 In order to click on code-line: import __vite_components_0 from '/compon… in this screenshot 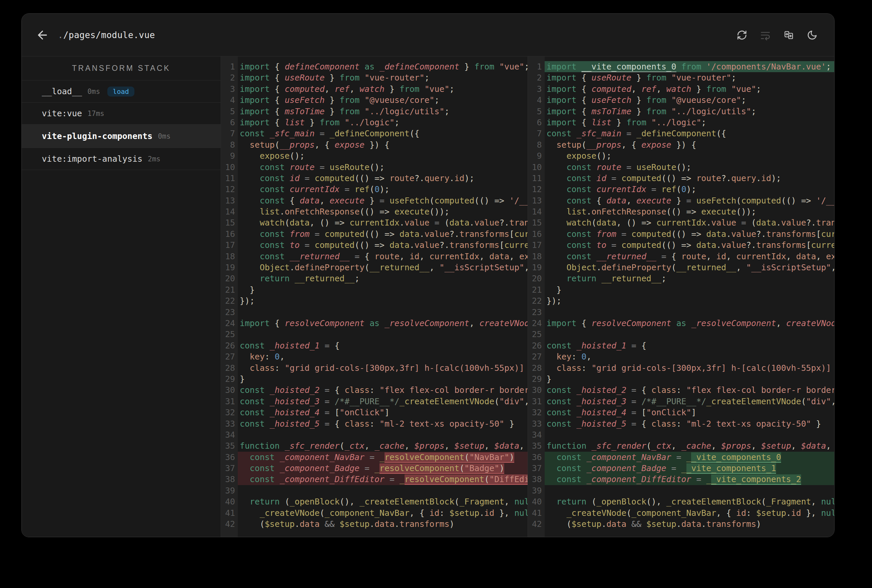, I will do `click(690, 67)`.